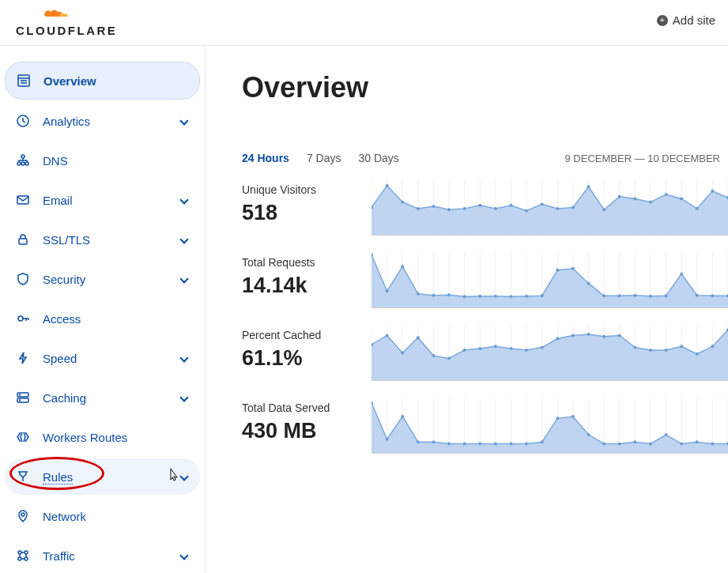 The height and width of the screenshot is (573, 728). Describe the element at coordinates (485, 208) in the screenshot. I see `stat-unique-visitors: Unique Visitors 518` at that location.